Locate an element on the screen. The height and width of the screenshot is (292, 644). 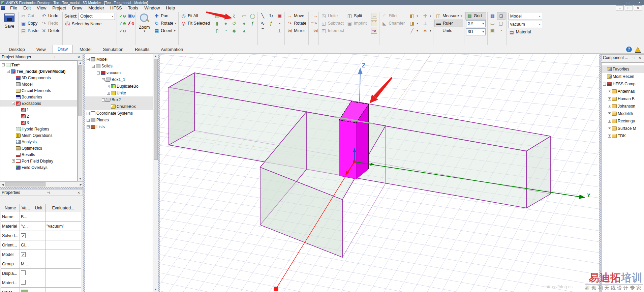
open-box-icon-button: ▢ is located at coordinates (501, 23).